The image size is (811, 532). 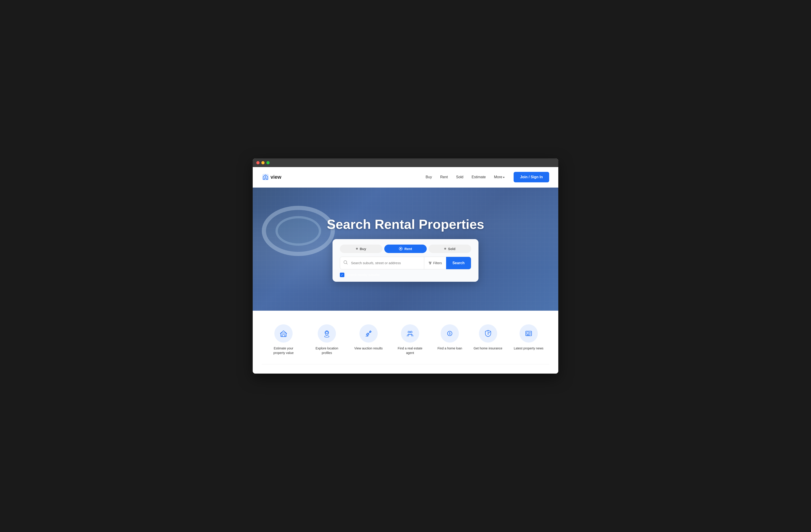 What do you see at coordinates (406, 342) in the screenshot?
I see `bottom-section: Estimate your property value Explore loc…` at bounding box center [406, 342].